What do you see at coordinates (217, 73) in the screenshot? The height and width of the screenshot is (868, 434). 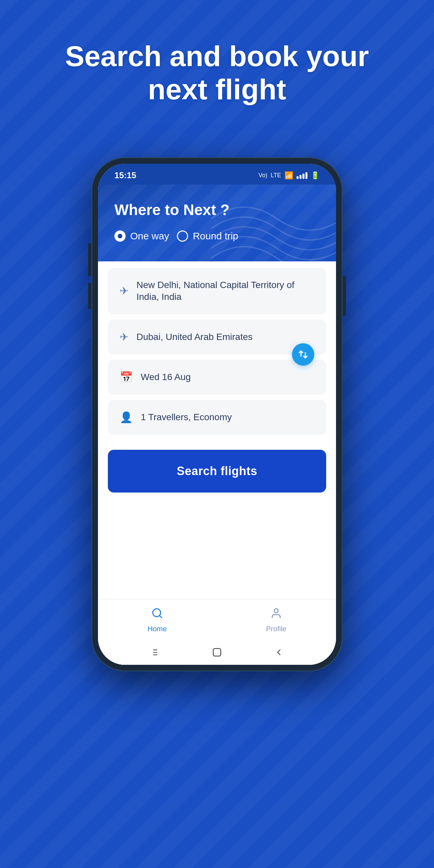 I see `hero-title: Search and book your next flight` at bounding box center [217, 73].